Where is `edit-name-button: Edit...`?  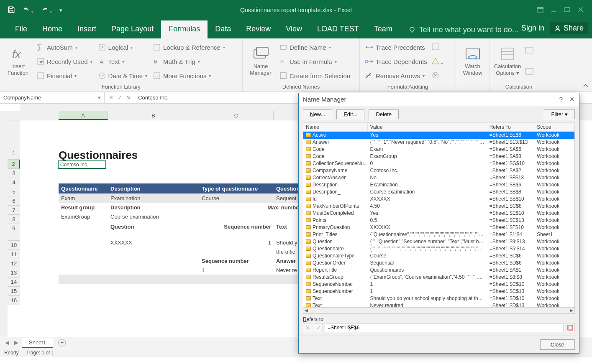 edit-name-button: Edit... is located at coordinates (351, 115).